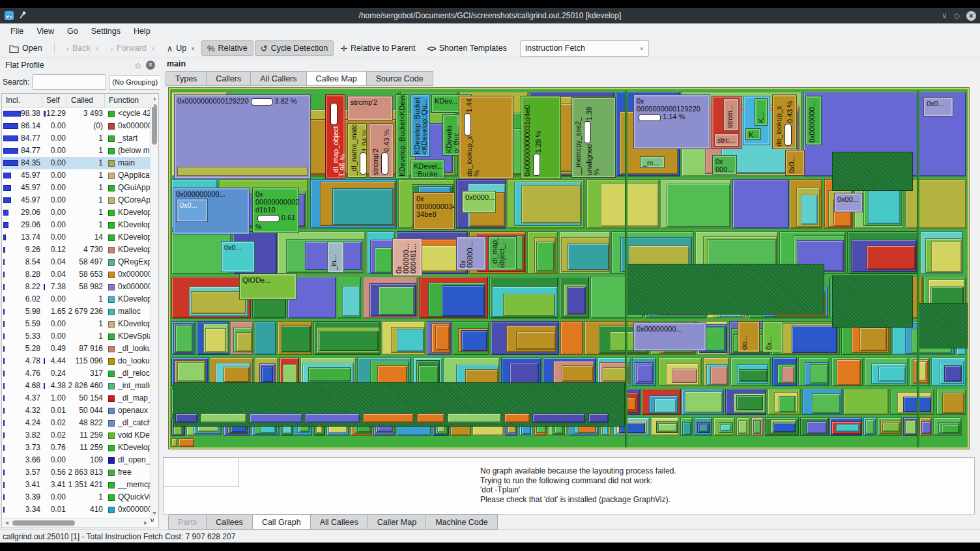  I want to click on tab-callers: Callers, so click(229, 78).